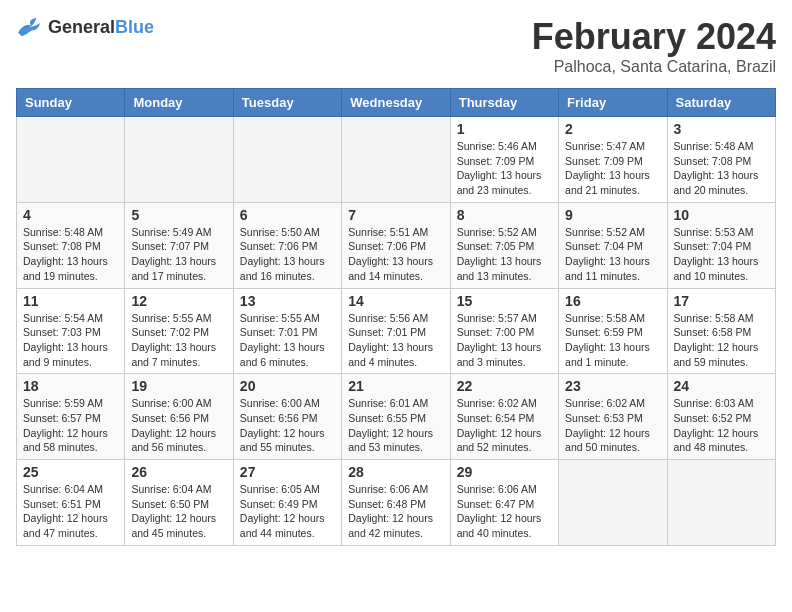  What do you see at coordinates (396, 103) in the screenshot?
I see `weekday-header-row: SundayMondayTuesdayWednesdayThursdayFrid…` at bounding box center [396, 103].